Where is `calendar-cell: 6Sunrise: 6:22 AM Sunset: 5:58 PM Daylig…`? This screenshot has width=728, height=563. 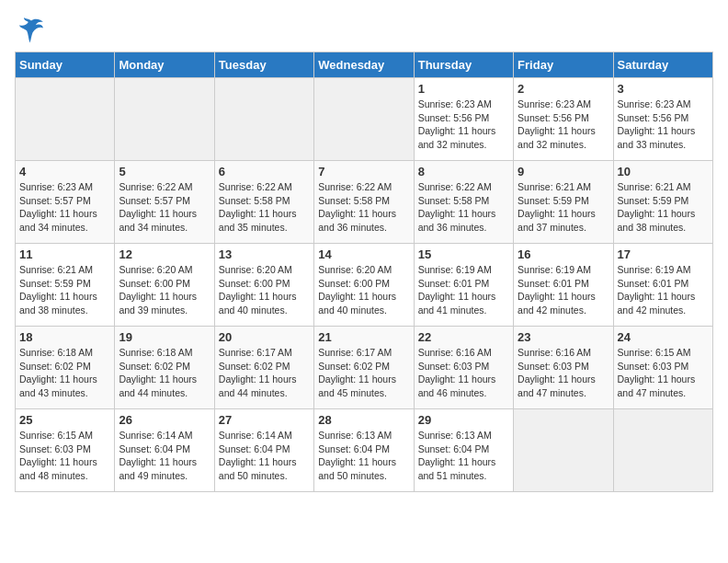 calendar-cell: 6Sunrise: 6:22 AM Sunset: 5:58 PM Daylig… is located at coordinates (264, 202).